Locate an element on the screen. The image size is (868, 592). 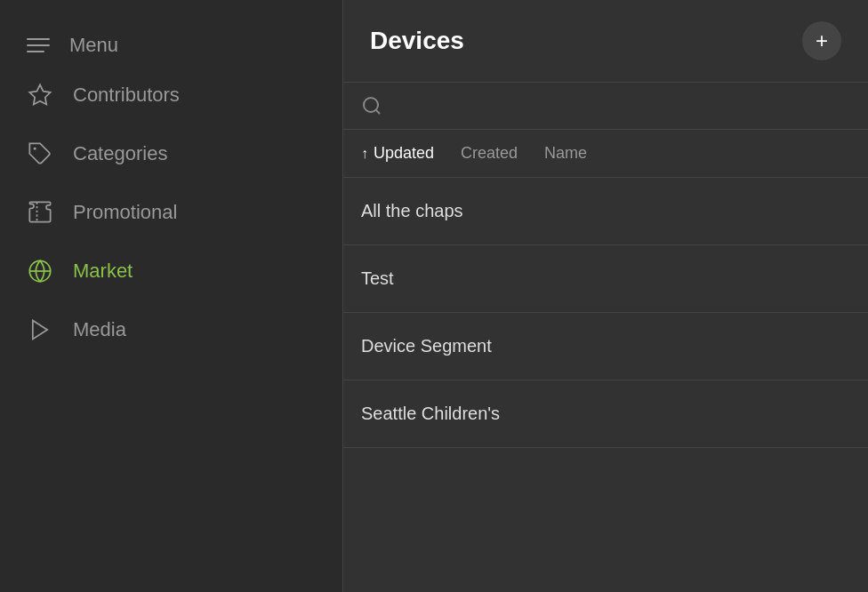
sidebar-item-label-categories: Categories is located at coordinates (120, 154).